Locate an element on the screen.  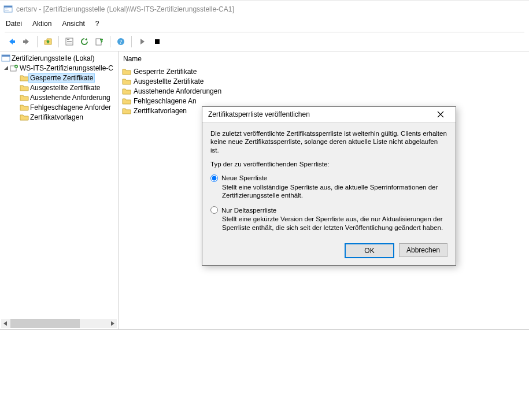
status-bar is located at coordinates (265, 336).